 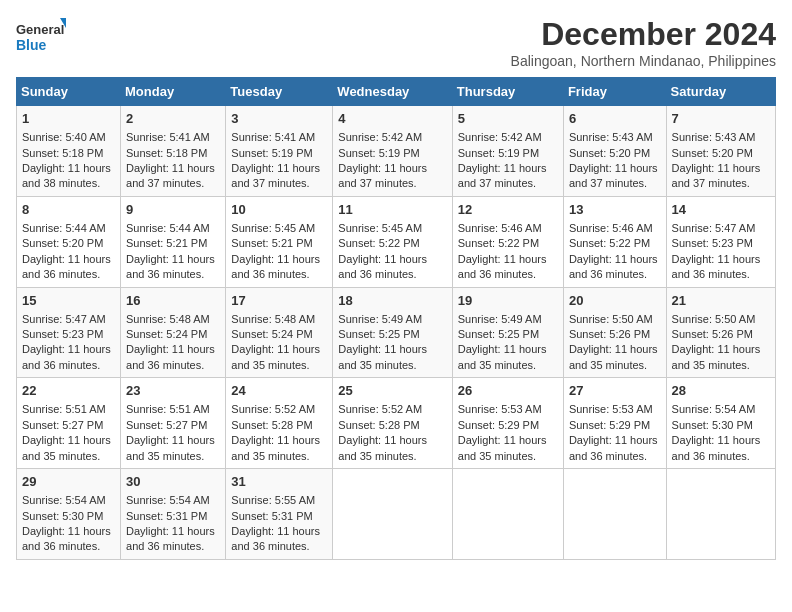 What do you see at coordinates (611, 319) in the screenshot?
I see `sunrise-text: Sunrise: 5:50 AM` at bounding box center [611, 319].